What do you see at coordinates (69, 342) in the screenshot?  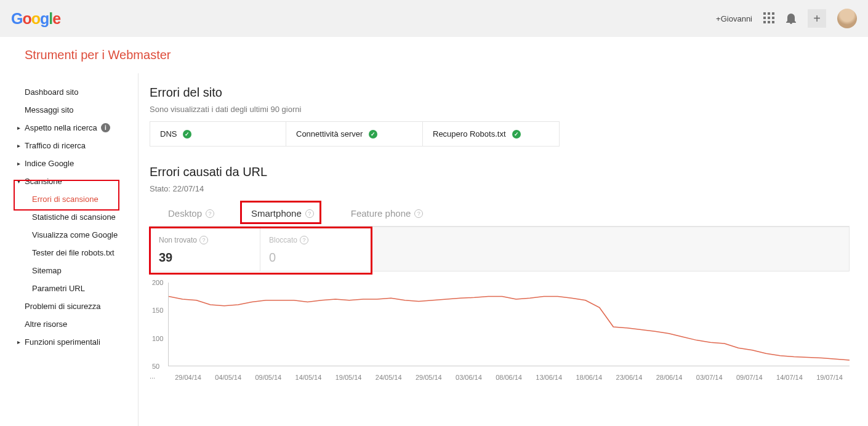 I see `sidebar-item-labs: ▸Funzioni sperimentali` at bounding box center [69, 342].